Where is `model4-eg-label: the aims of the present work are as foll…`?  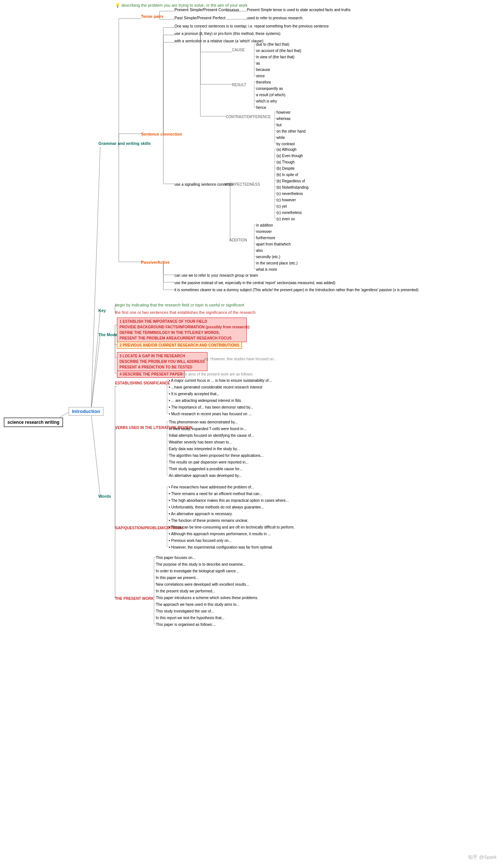 model4-eg-label: the aims of the present work are as foll… is located at coordinates (217, 374).